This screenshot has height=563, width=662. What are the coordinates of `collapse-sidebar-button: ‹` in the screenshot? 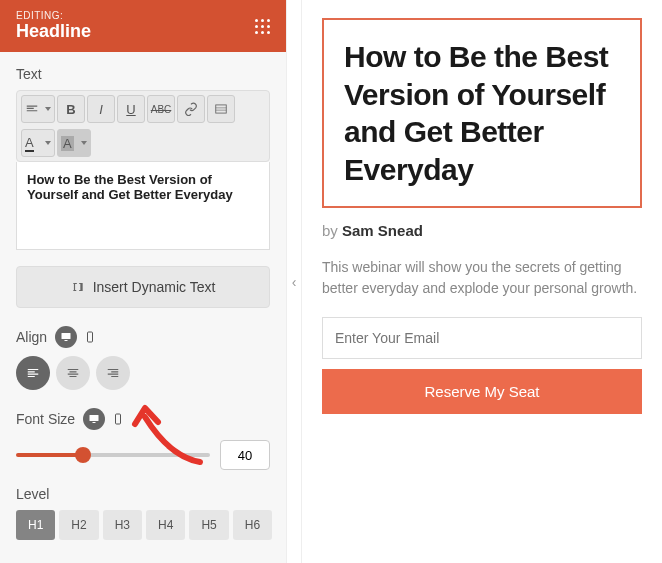 It's located at (294, 282).